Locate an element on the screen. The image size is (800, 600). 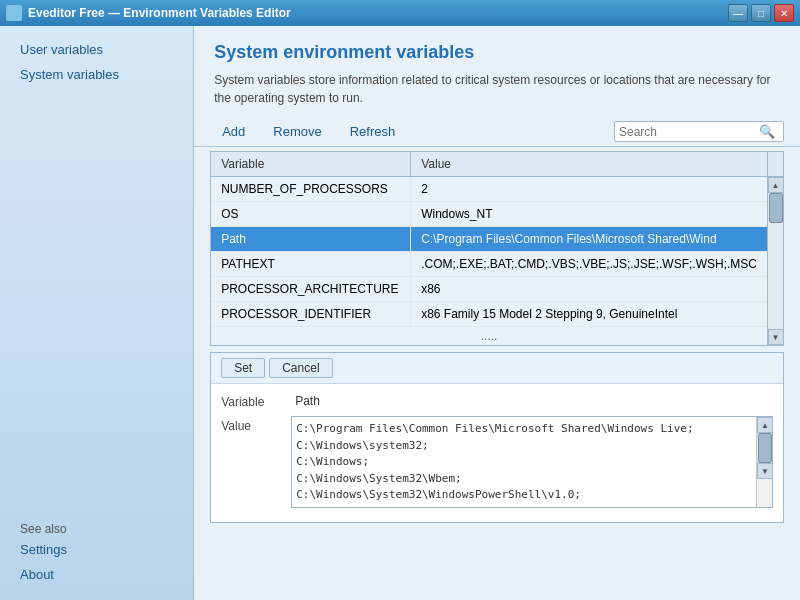
edit-variable-row: Variable Path is located at coordinates (497, 401).